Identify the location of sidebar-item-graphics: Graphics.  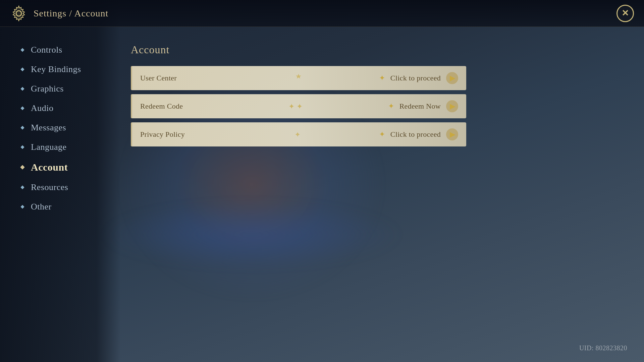
(70, 89).